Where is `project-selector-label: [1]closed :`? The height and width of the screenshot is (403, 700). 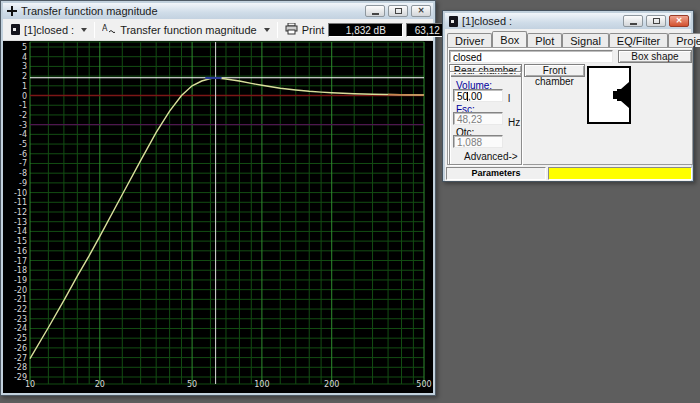
project-selector-label: [1]closed : is located at coordinates (49, 30).